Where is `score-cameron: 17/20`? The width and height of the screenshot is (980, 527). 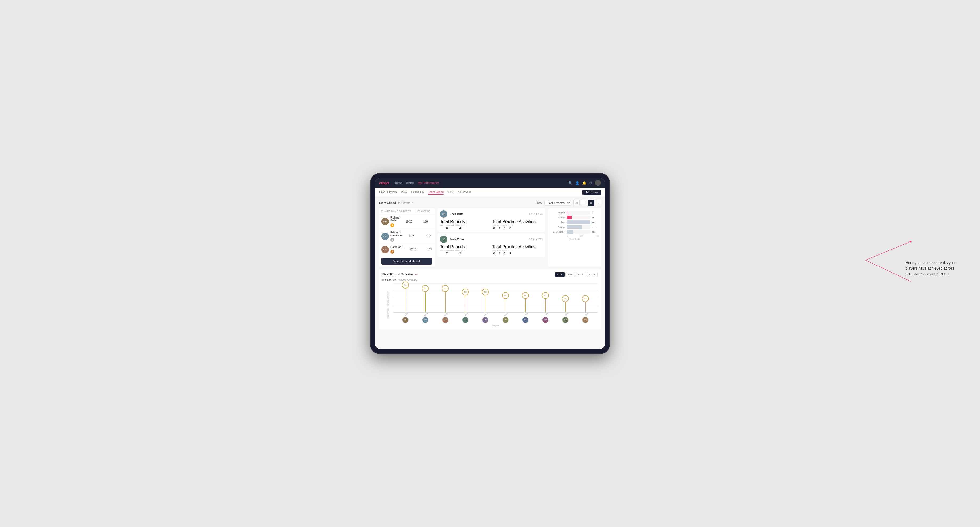 score-cameron: 17/20 is located at coordinates (413, 249).